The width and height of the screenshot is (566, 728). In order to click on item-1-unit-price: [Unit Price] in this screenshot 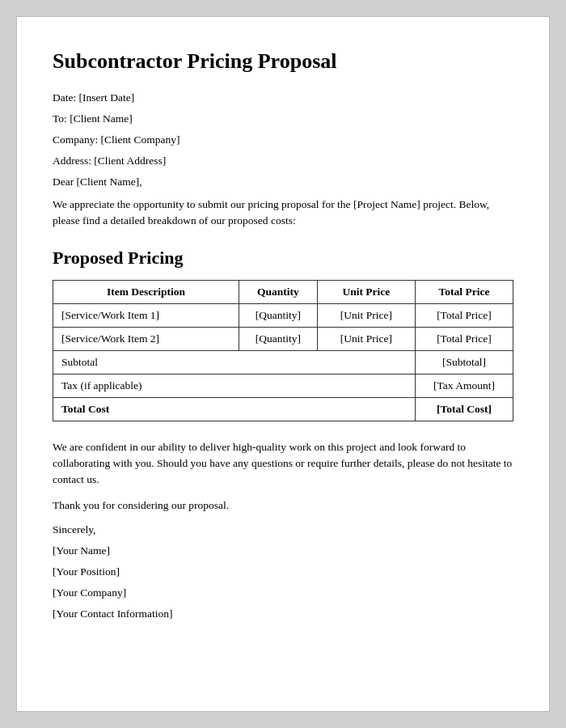, I will do `click(365, 315)`.